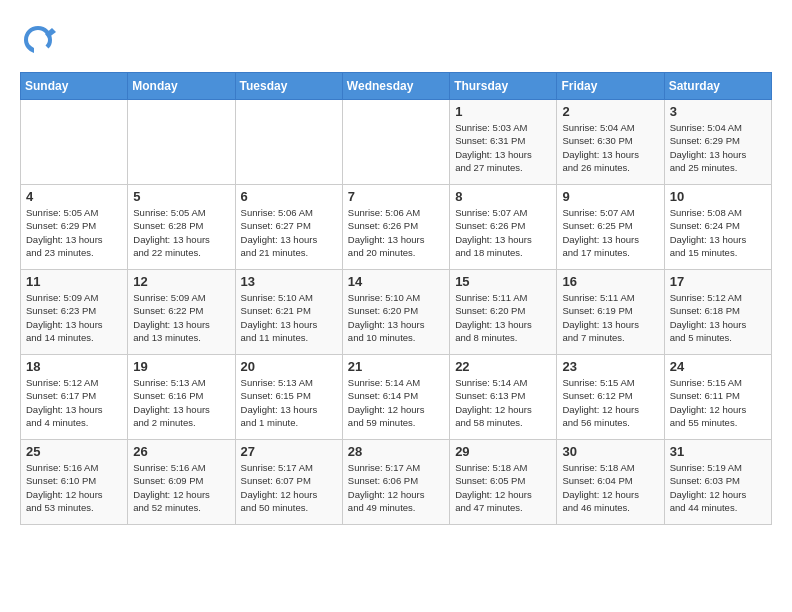 Image resolution: width=792 pixels, height=612 pixels. Describe the element at coordinates (74, 318) in the screenshot. I see `day-info: Sunrise: 5:09 AM Sunset: 6:23 PM Dayligh…` at that location.